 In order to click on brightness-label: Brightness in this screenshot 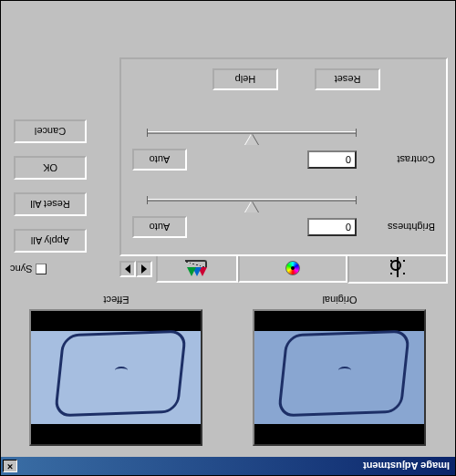, I will do `click(396, 227)`.